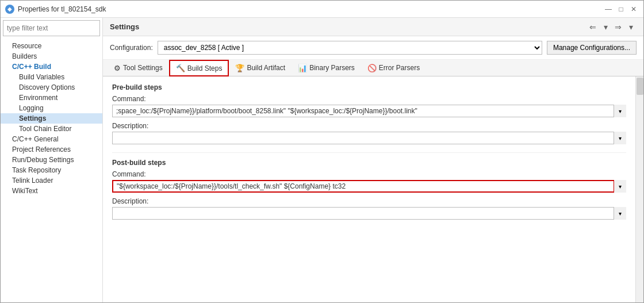 The height and width of the screenshot is (303, 644). Describe the element at coordinates (52, 98) in the screenshot. I see `sidebar-item-environment: Environment` at that location.